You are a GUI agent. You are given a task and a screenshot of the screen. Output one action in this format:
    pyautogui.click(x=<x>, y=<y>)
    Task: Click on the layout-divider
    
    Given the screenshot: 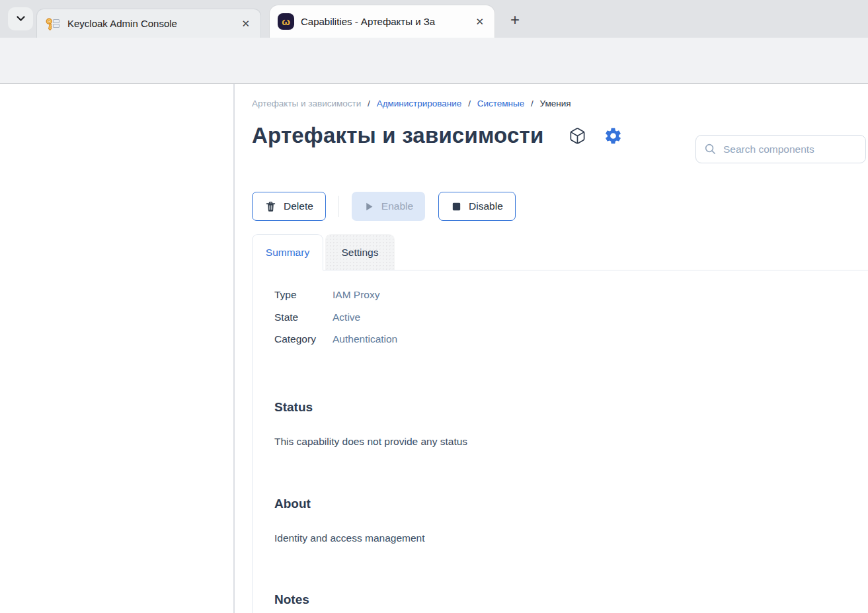 What is the action you would take?
    pyautogui.click(x=234, y=348)
    